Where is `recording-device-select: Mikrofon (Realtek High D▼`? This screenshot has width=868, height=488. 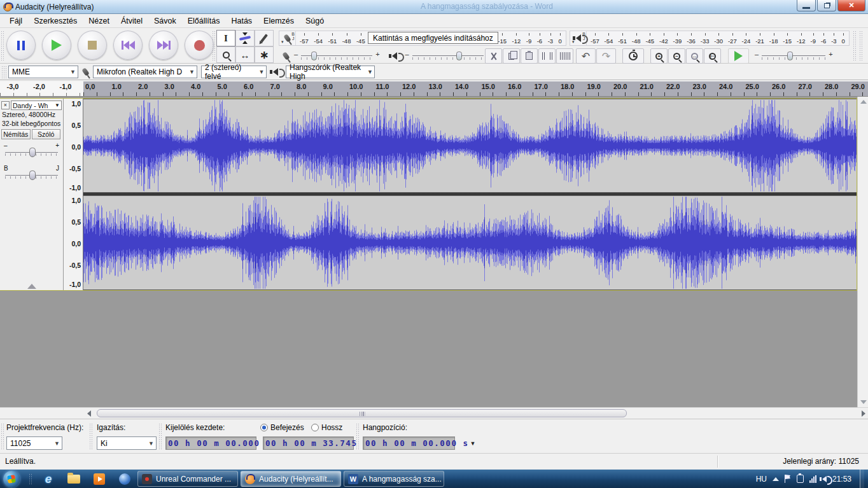 recording-device-select: Mikrofon (Realtek High D▼ is located at coordinates (145, 72).